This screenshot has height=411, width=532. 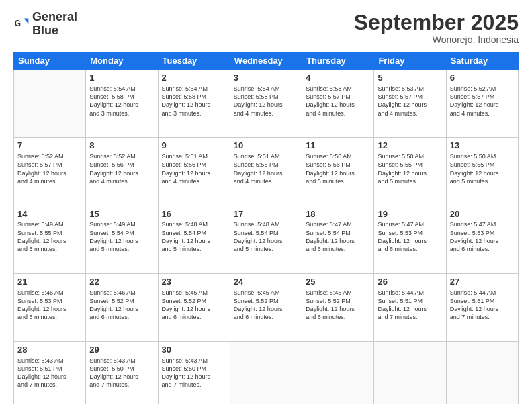 I want to click on day-number: 9, so click(x=194, y=146).